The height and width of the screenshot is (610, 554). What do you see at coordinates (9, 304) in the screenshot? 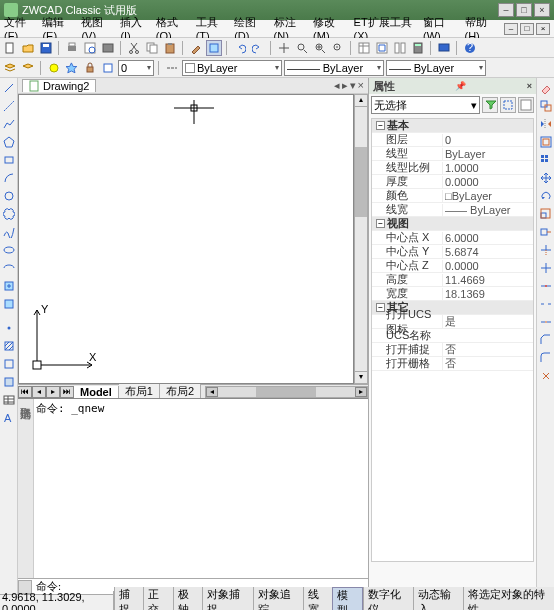
I see `make-block-button` at bounding box center [9, 304].